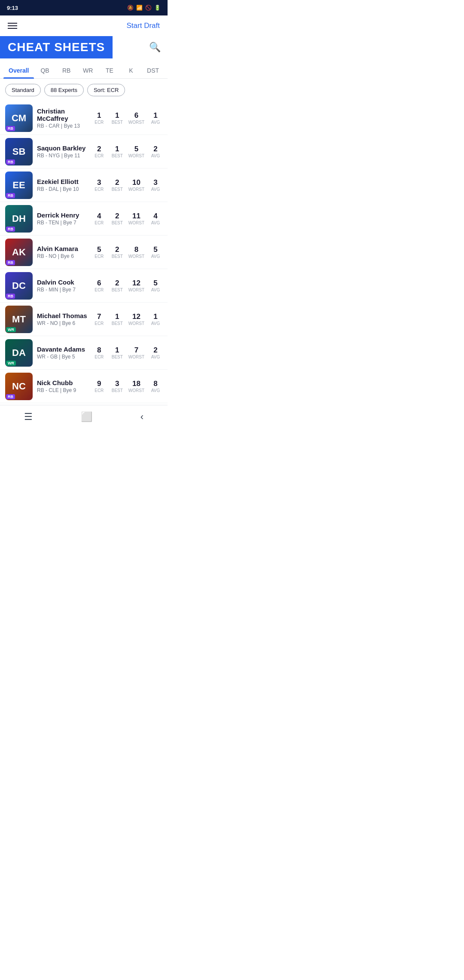 Image resolution: width=464 pixels, height=980 pixels. I want to click on search-icon: 🔍, so click(158, 47).